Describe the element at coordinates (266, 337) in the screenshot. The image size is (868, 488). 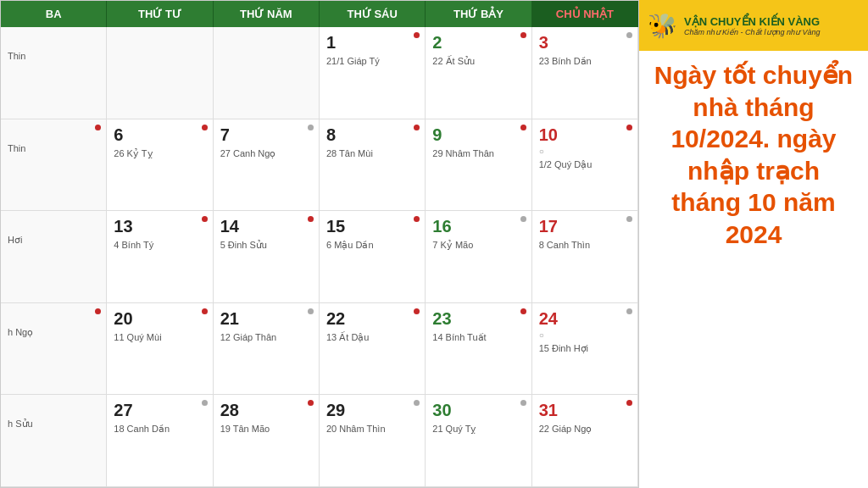
I see `cell-lunar: 12 Giáp Thân` at that location.